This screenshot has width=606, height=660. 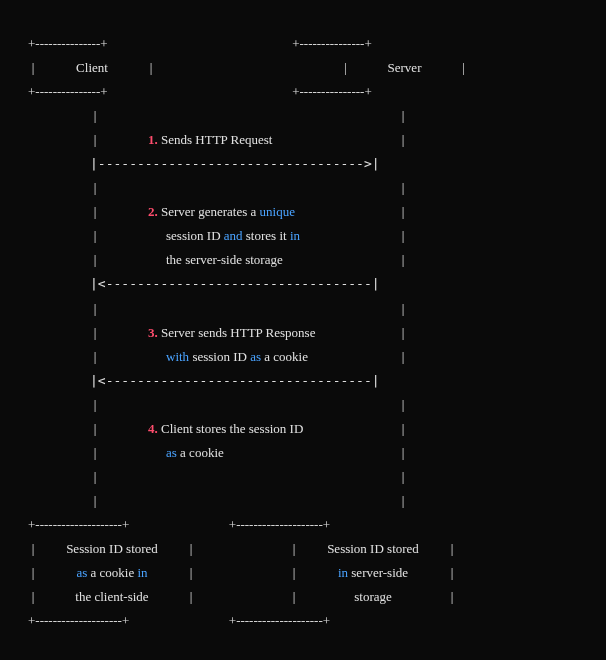 I want to click on server-footer-line: storage, so click(x=373, y=597).